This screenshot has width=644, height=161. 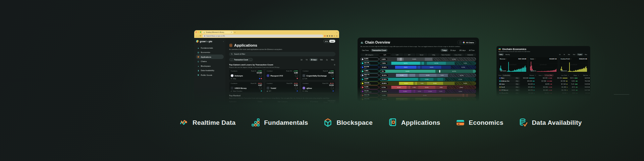 I want to click on sidebar-item-public-goods: ◉ Public Goods, so click(x=210, y=75).